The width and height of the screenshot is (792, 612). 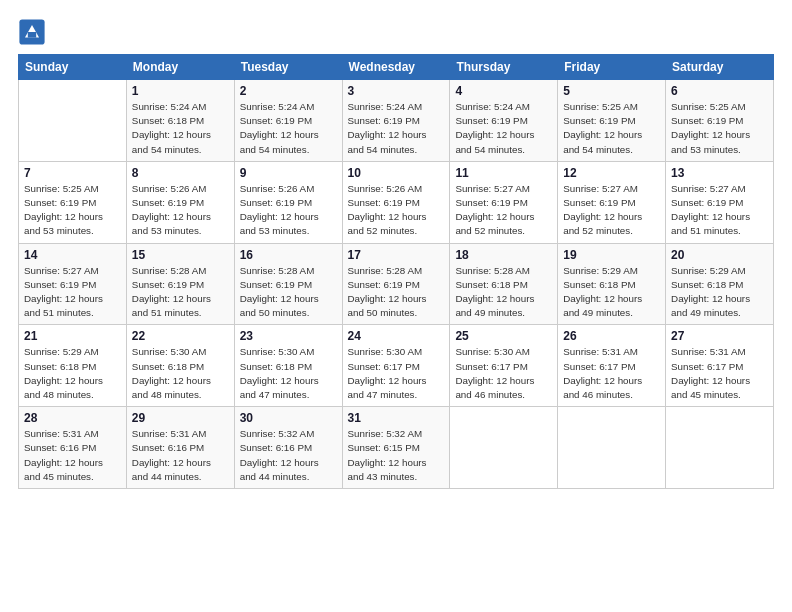 I want to click on day-number: 24, so click(x=396, y=336).